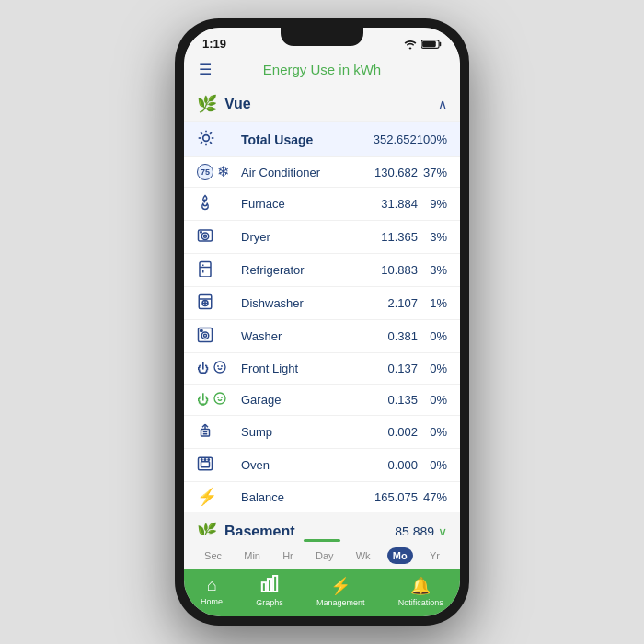 The height and width of the screenshot is (644, 644). Describe the element at coordinates (322, 592) in the screenshot. I see `bottom-nav: ⌂ Home Graphs ⚡ Management 🔔 N` at that location.